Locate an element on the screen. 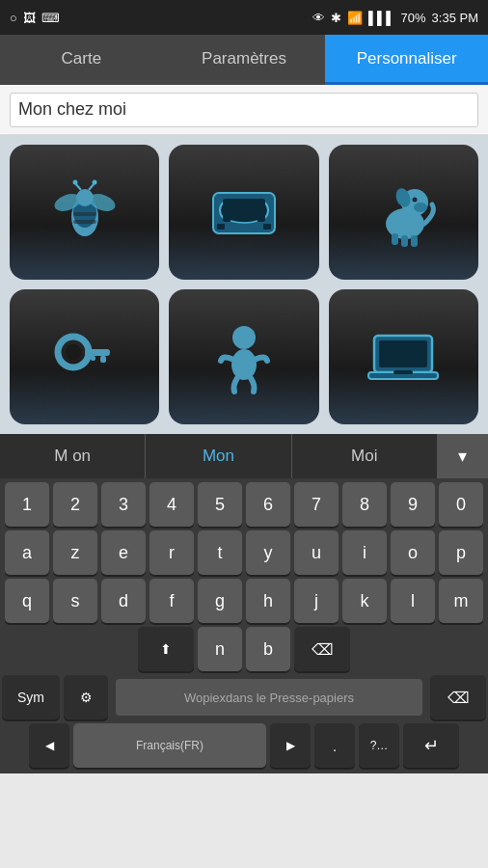 Image resolution: width=488 pixels, height=868 pixels. shift-key: ⬆ is located at coordinates (166, 649).